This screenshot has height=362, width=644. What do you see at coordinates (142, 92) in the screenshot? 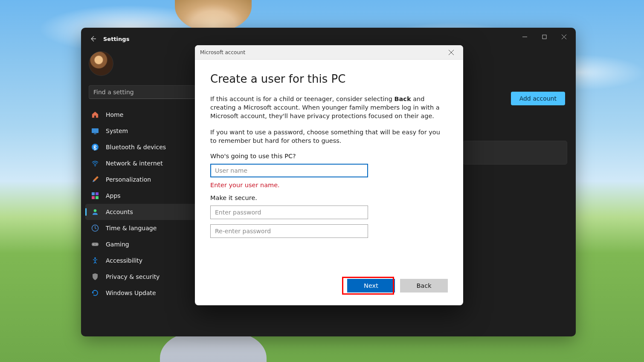
I see `search-input` at bounding box center [142, 92].